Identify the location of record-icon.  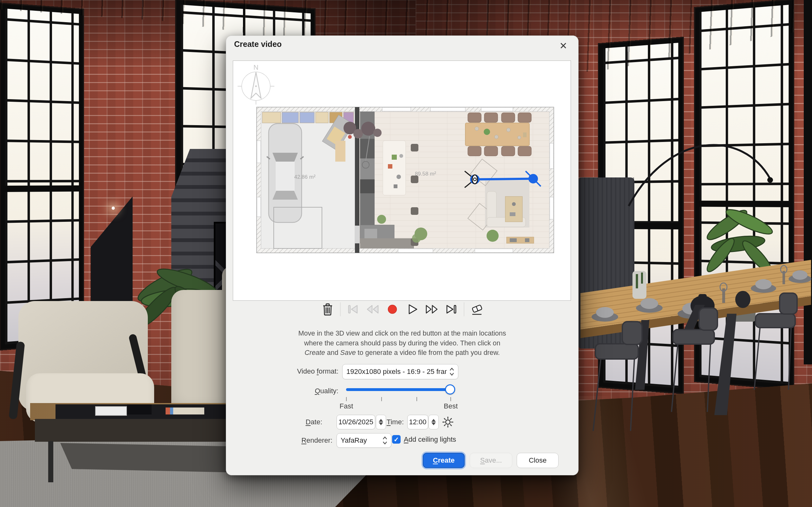
(393, 309).